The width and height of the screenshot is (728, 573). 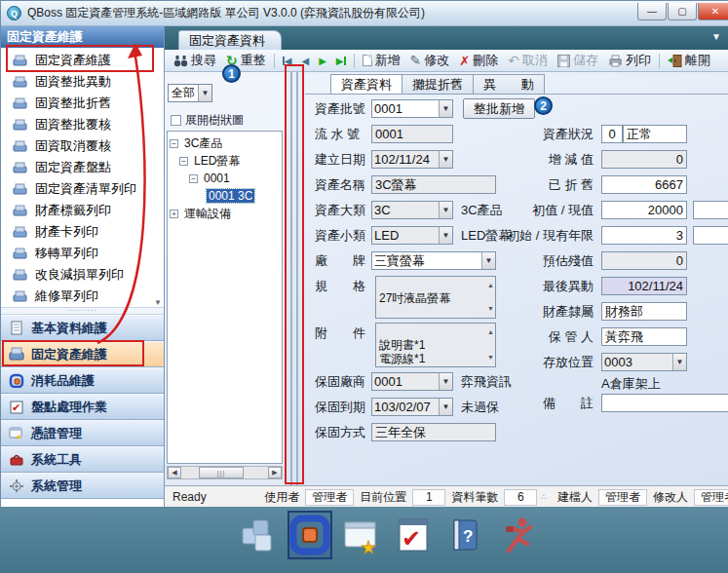 What do you see at coordinates (82, 125) in the screenshot?
I see `sidebar-item-batch-review: 固資整批覆核` at bounding box center [82, 125].